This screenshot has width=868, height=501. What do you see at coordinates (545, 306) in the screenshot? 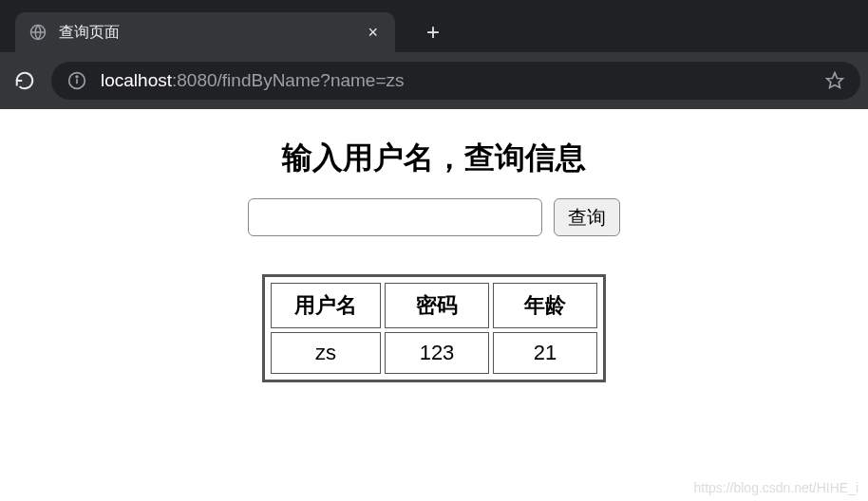
I see `col-age: 年龄` at bounding box center [545, 306].